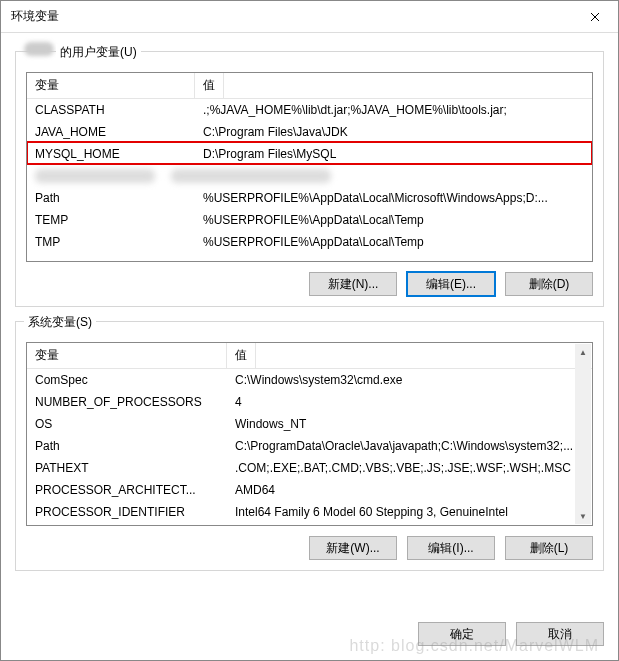 The image size is (619, 661). Describe the element at coordinates (353, 284) in the screenshot. I see `new-user-var-button: 新建(N)...` at that location.